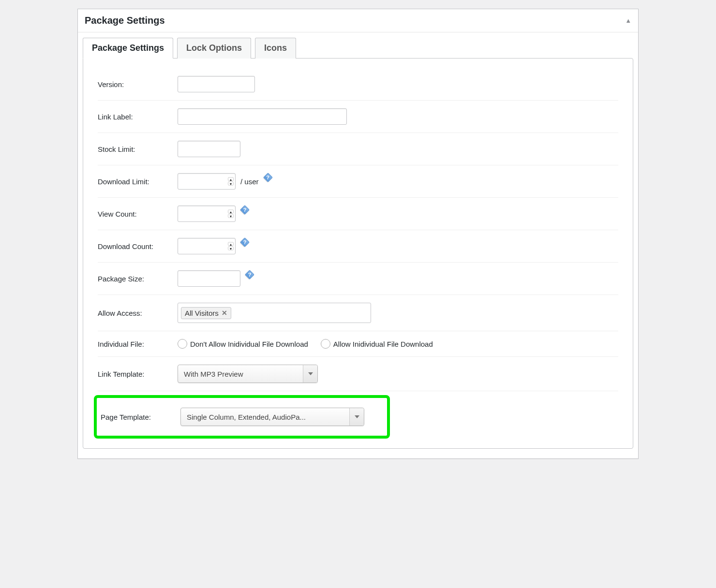  Describe the element at coordinates (383, 344) in the screenshot. I see `radio-label: Allow Inidividual File Download` at that location.